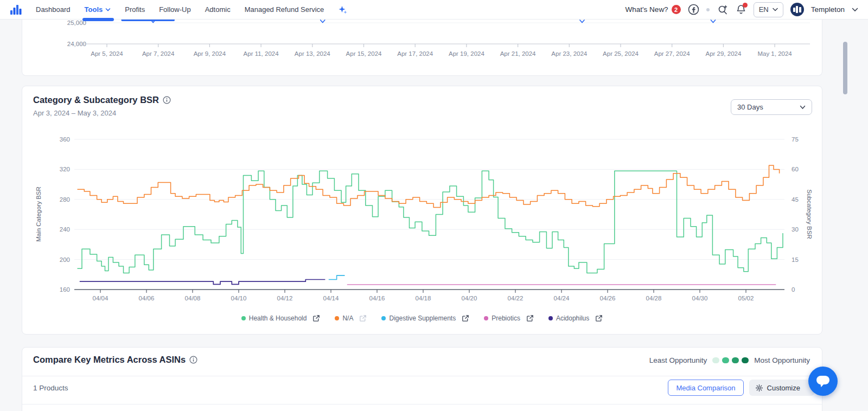 The height and width of the screenshot is (411, 868). Describe the element at coordinates (285, 298) in the screenshot. I see `svg-text: 04/12` at that location.